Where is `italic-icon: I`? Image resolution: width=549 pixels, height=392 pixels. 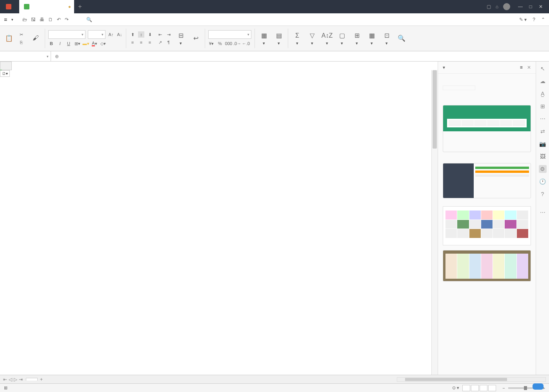
italic-icon: I is located at coordinates (60, 44).